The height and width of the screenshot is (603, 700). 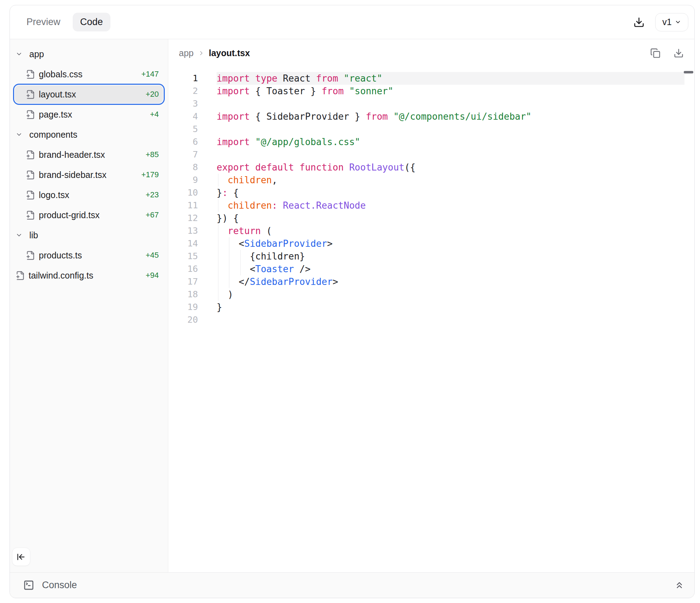 I want to click on sidebar-file-brand-header.tsx: brand-header.tsx+85, so click(x=89, y=155).